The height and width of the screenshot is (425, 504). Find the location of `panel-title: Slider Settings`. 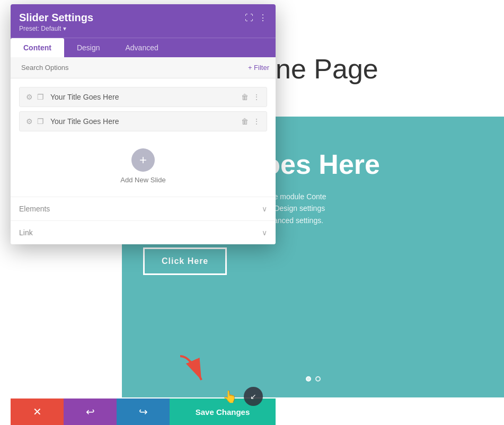

panel-title: Slider Settings is located at coordinates (56, 18).